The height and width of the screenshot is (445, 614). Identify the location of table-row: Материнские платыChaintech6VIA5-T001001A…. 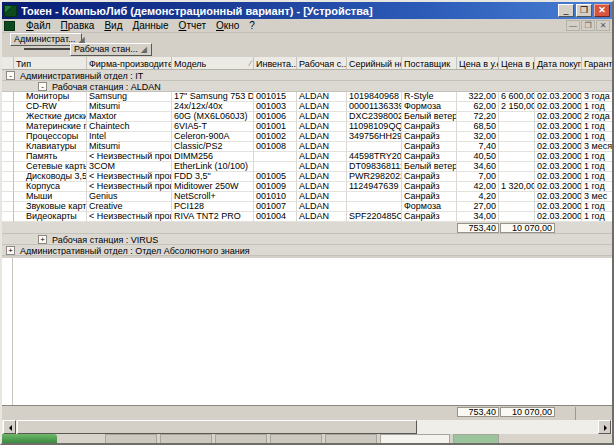
(307, 127).